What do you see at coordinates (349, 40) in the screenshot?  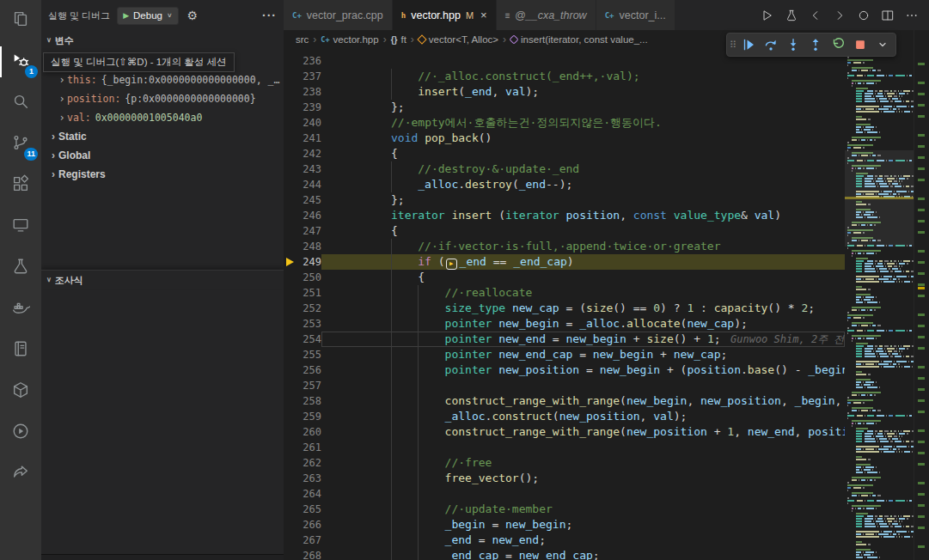 I see `breadcrumb-item: C+vector.hpp` at bounding box center [349, 40].